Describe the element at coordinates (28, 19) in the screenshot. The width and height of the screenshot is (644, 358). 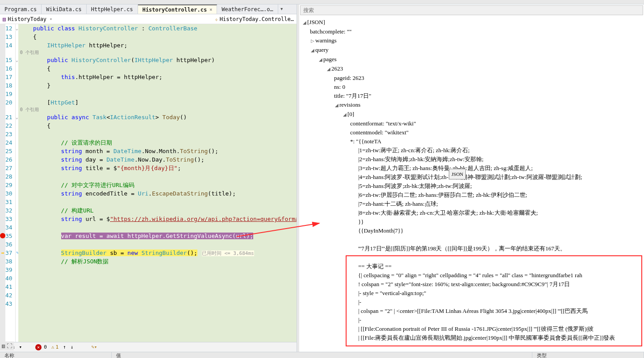
I see `project-crumb: ▤ HistoryToday ▾` at that location.